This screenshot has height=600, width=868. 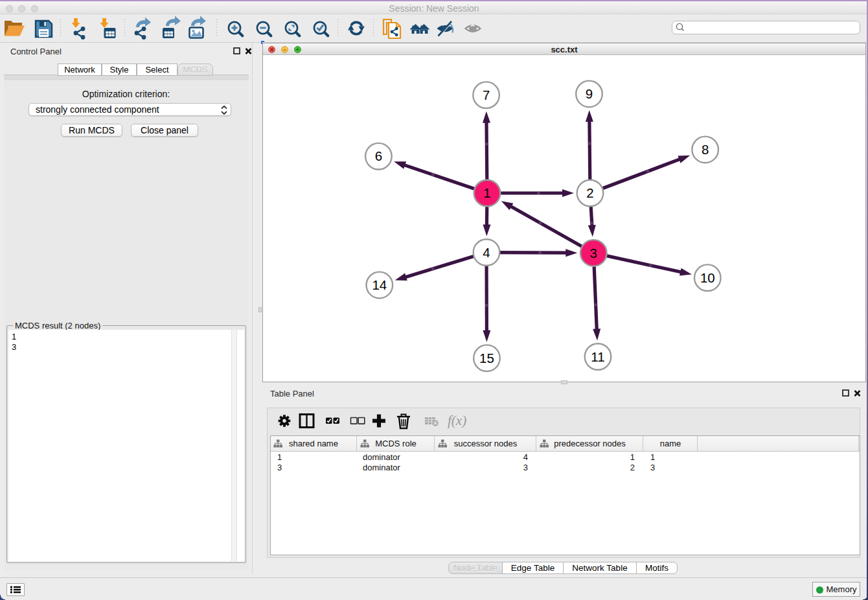 What do you see at coordinates (589, 193) in the screenshot?
I see `svg-text: 2` at bounding box center [589, 193].